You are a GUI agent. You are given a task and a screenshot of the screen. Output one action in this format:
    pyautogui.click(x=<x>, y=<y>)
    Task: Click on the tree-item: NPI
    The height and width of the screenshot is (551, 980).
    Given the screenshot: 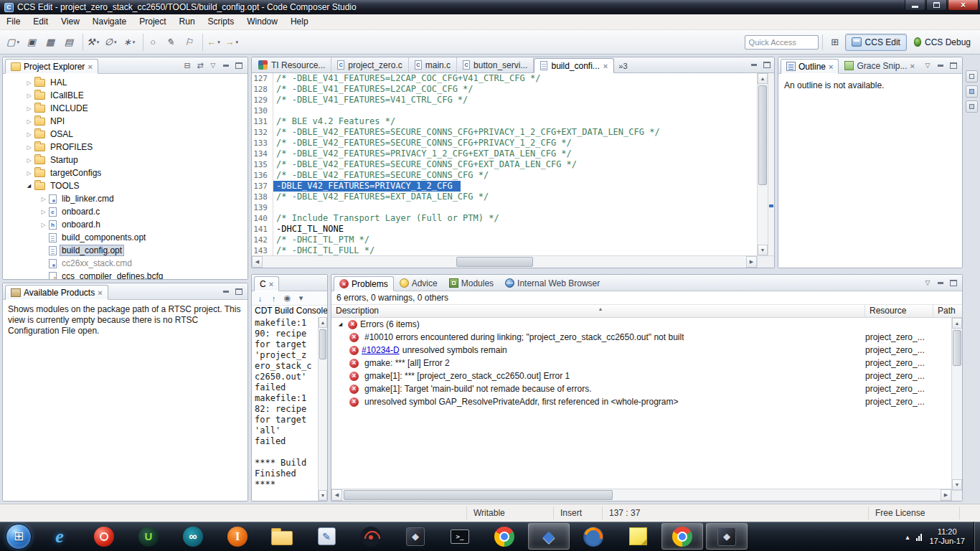 What is the action you would take?
    pyautogui.click(x=125, y=121)
    